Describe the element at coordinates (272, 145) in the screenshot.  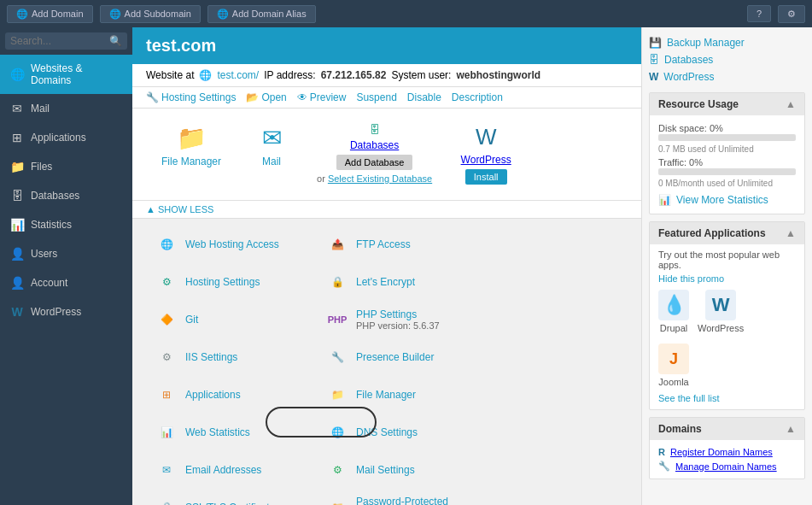
I see `mail-tool: ✉ Mail` at that location.